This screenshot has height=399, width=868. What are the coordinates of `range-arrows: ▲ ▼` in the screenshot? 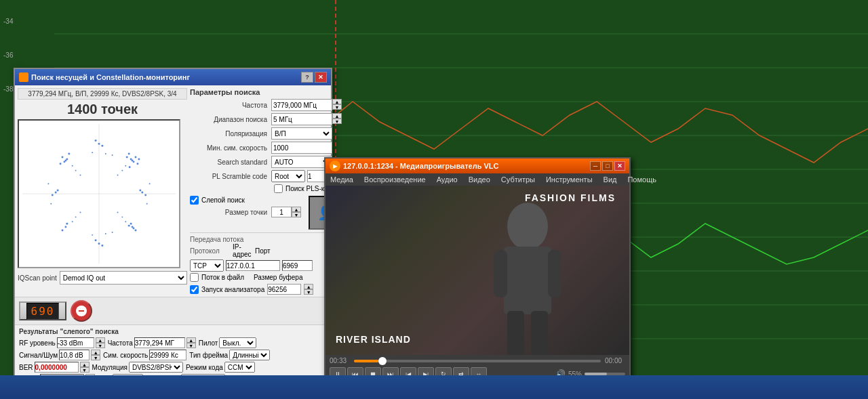 It's located at (337, 119).